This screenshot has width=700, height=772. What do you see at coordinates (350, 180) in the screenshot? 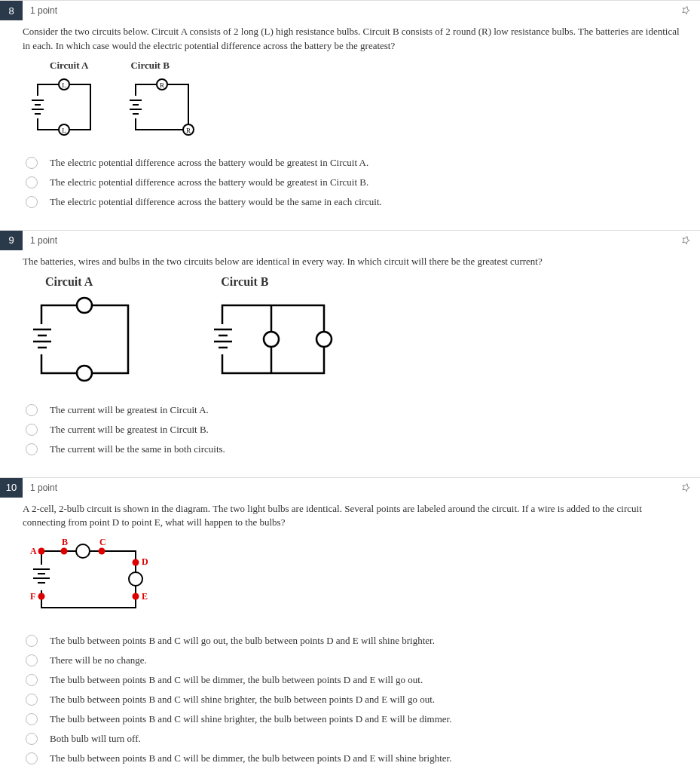
I see `options-list: The electric potential difference across…` at bounding box center [350, 180].